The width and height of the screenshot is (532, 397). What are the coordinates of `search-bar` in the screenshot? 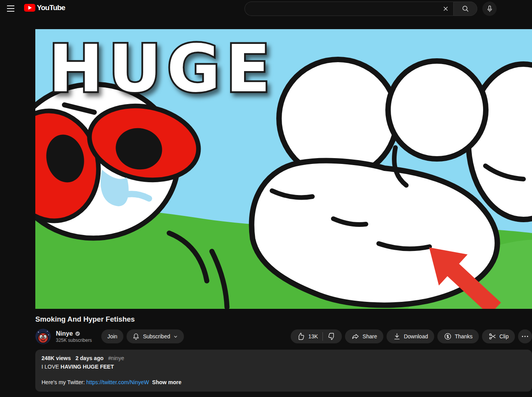 It's located at (361, 9).